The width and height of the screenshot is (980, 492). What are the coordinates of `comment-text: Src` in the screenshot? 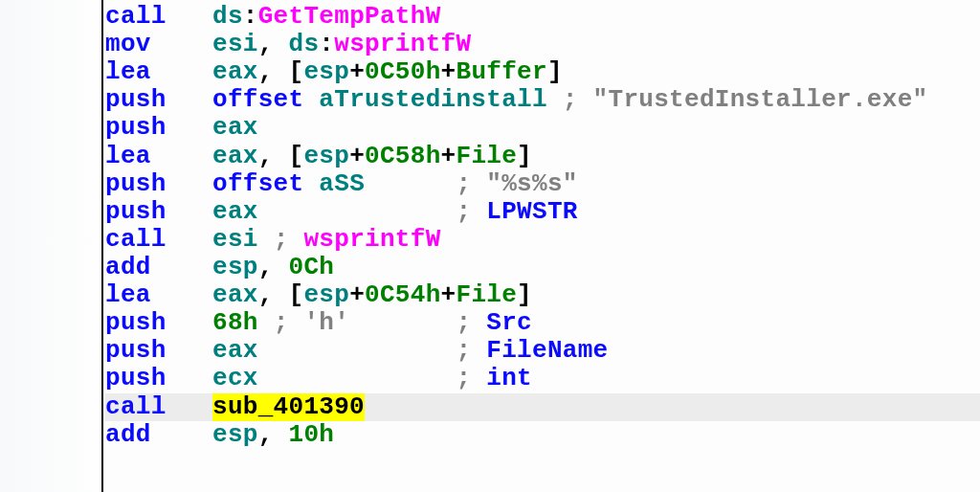 It's located at (509, 324).